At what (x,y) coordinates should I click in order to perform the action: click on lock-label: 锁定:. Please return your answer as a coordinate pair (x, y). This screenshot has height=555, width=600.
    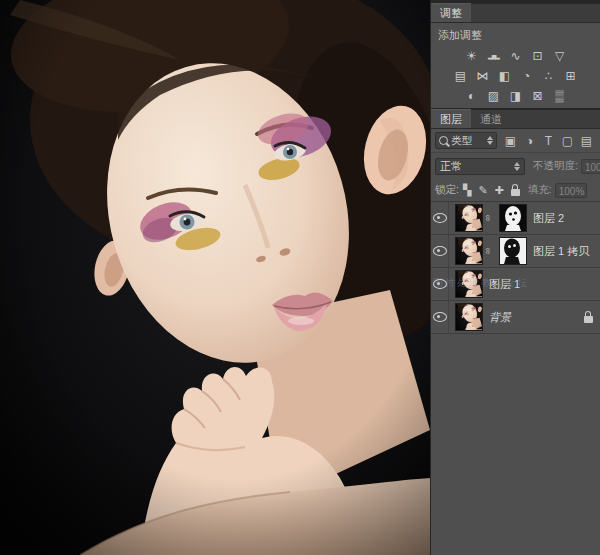
    Looking at the image, I should click on (447, 190).